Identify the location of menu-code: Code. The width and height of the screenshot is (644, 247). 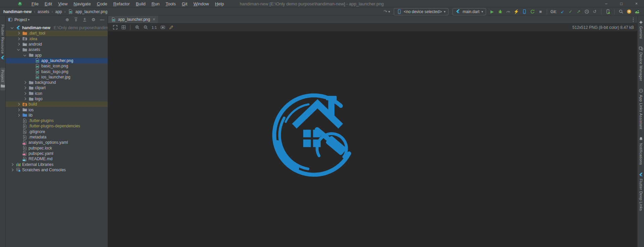
(102, 4).